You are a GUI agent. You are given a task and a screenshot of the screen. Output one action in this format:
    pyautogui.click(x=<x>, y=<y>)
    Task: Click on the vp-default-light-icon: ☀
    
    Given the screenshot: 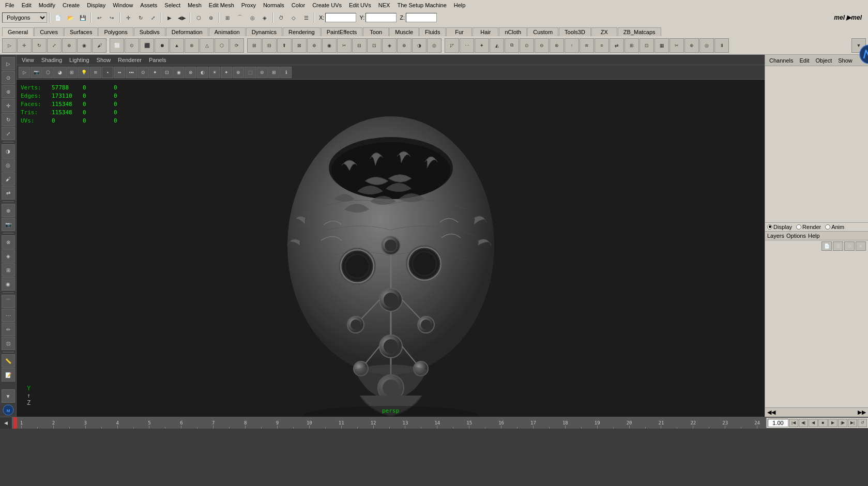 What is the action you would take?
    pyautogui.click(x=215, y=72)
    